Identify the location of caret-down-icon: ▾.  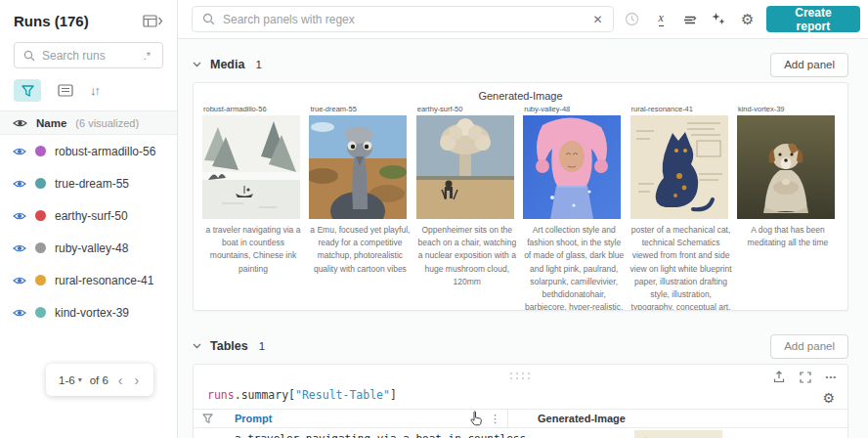
(80, 379).